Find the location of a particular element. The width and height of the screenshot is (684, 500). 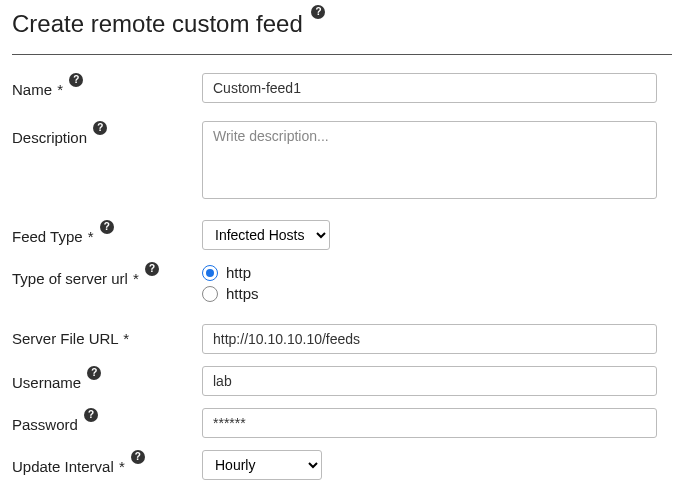

page-title-text: Create remote custom feed is located at coordinates (158, 24).